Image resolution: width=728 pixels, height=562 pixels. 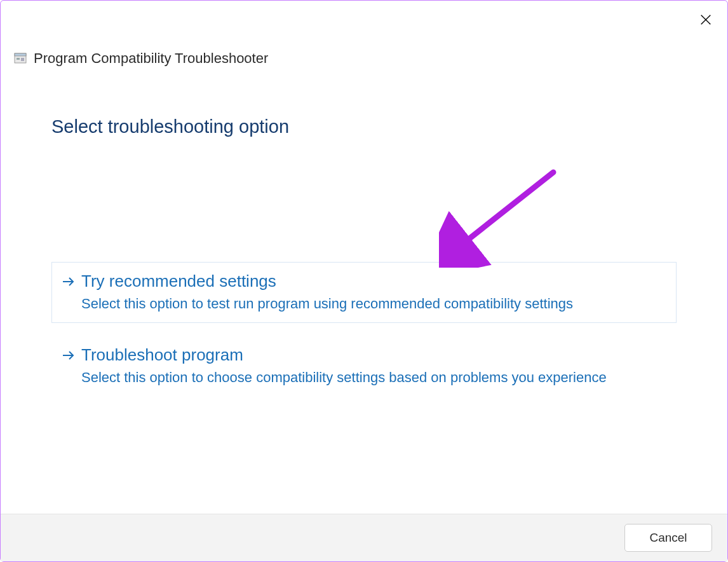 I want to click on troubleshooter-icon, so click(x=20, y=58).